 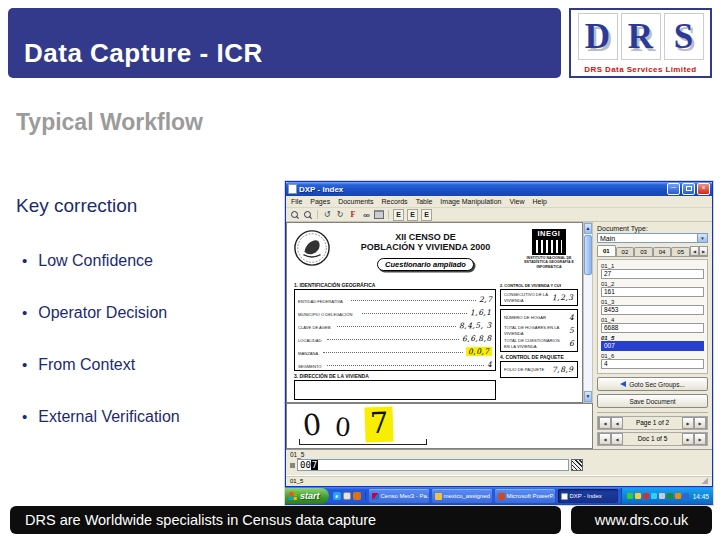 I want to click on save-document-button: Save Document, so click(x=652, y=401).